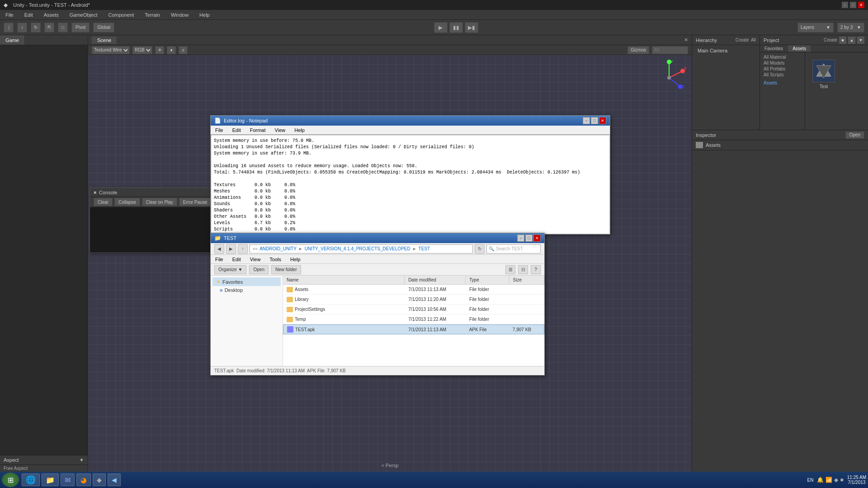  What do you see at coordinates (861, 40) in the screenshot?
I see `project-icon-btn3: ▼` at bounding box center [861, 40].